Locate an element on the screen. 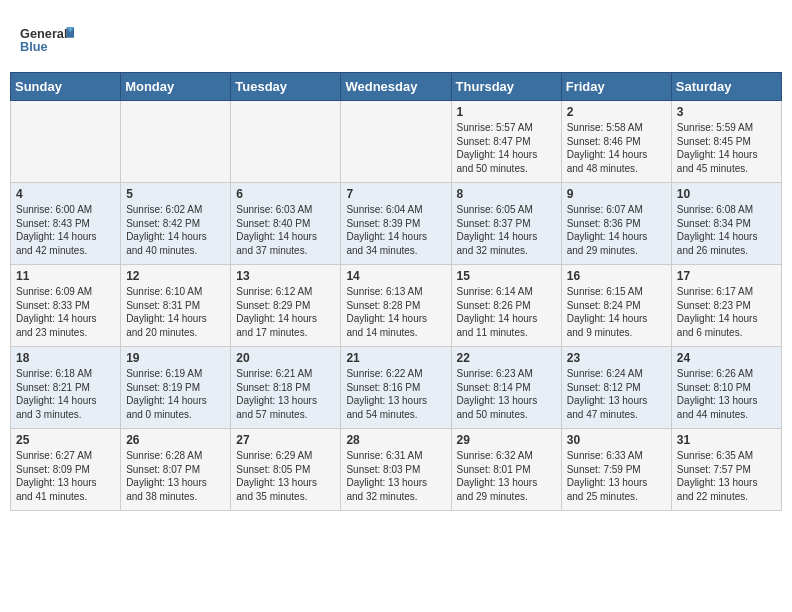 This screenshot has height=612, width=792. day-info: Sunrise: 6:29 AM Sunset: 8:05 PM Dayligh… is located at coordinates (286, 476).